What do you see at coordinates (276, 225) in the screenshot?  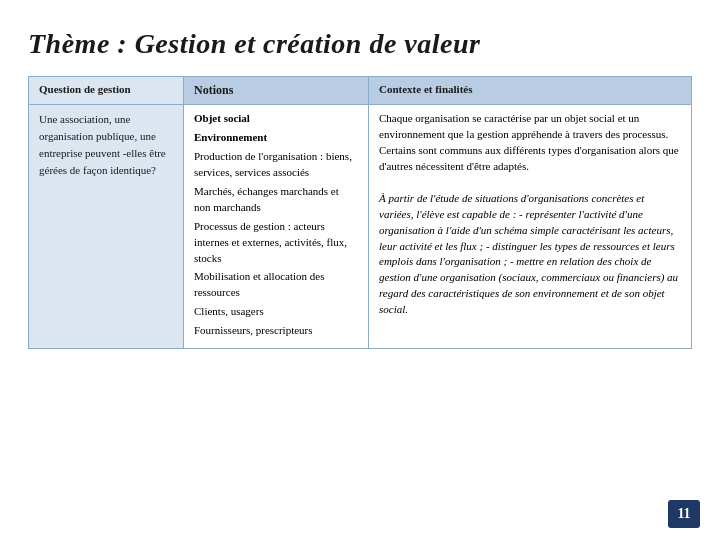 I see `notions-list: Objet socialEnvironnementProduction de l…` at bounding box center [276, 225].